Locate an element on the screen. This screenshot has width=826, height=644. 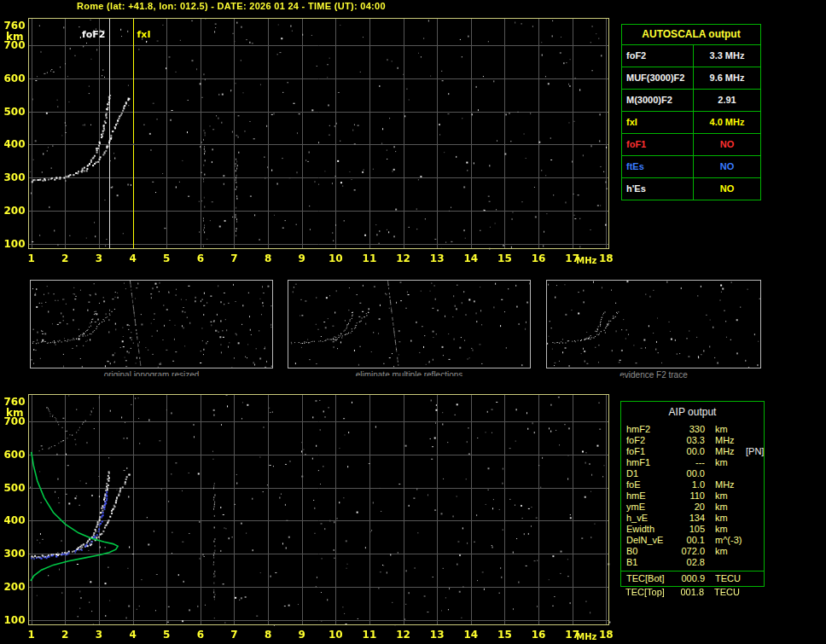
aip-row-name: ymE is located at coordinates (650, 507).